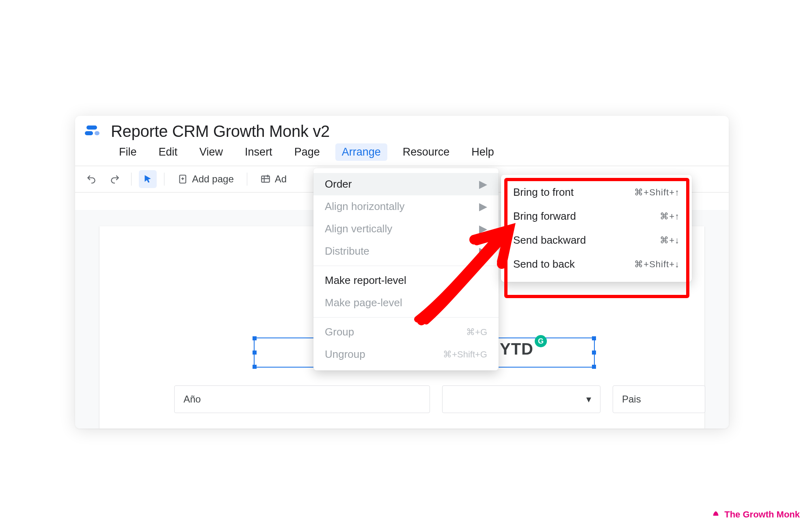  What do you see at coordinates (545, 216) in the screenshot?
I see `submenu-item-label: Bring forward` at bounding box center [545, 216].